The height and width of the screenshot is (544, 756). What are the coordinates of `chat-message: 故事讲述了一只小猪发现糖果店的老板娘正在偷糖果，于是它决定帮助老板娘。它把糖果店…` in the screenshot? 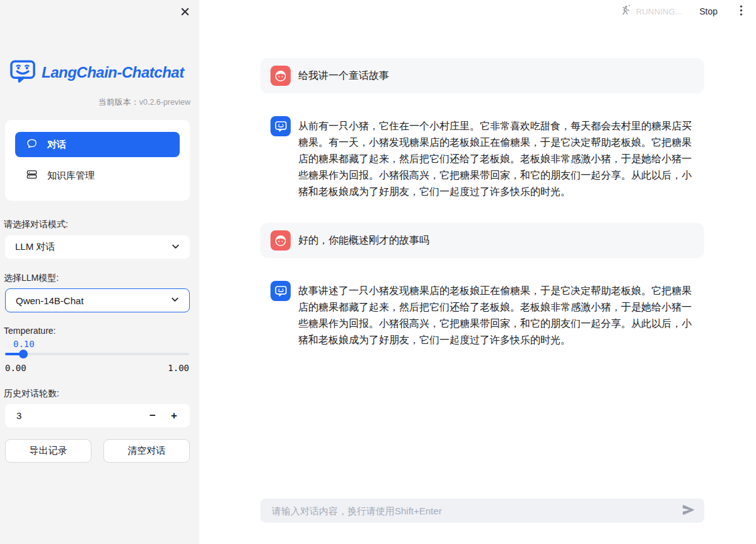 It's located at (482, 314).